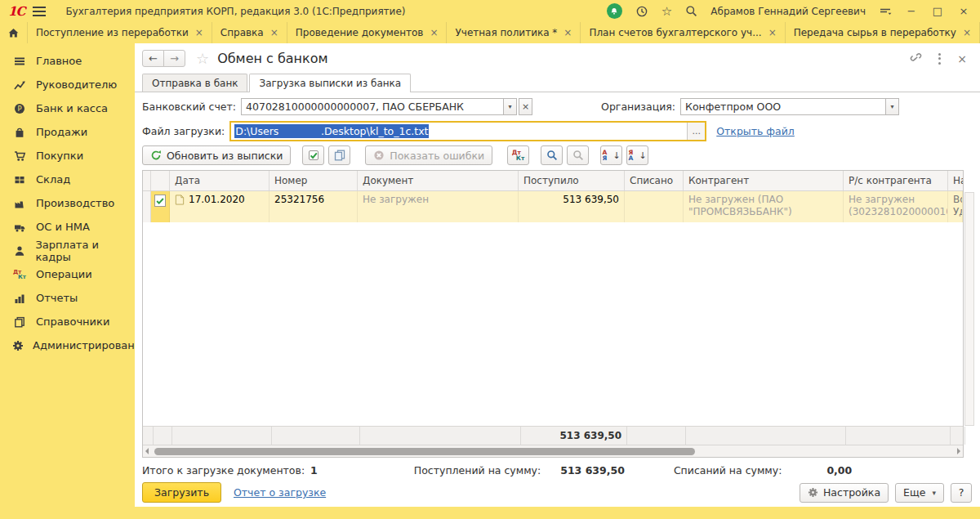  Describe the element at coordinates (552, 155) in the screenshot. I see `find-button` at that location.